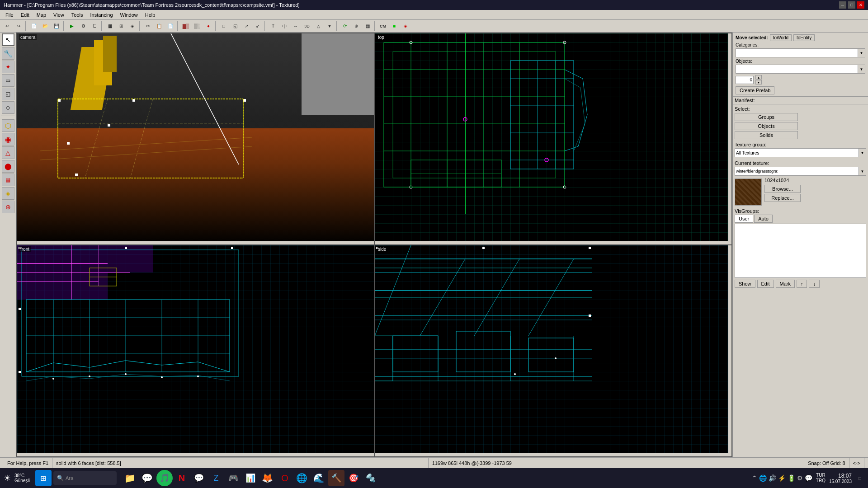  What do you see at coordinates (216, 478) in the screenshot?
I see `taskbar-zoom: Z` at bounding box center [216, 478].